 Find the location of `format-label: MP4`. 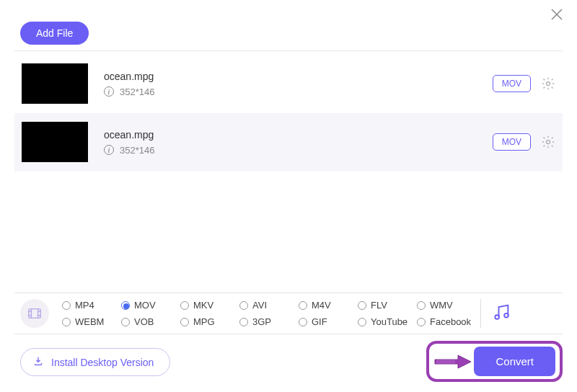

format-label: MP4 is located at coordinates (85, 306).